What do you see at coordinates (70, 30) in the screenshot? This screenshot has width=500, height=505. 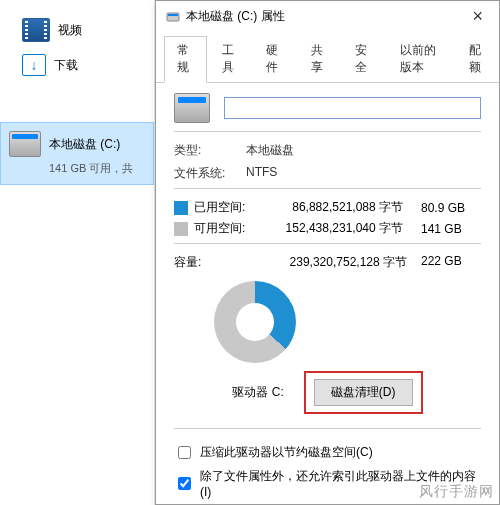 I see `sidebar-item-label: 视频` at bounding box center [70, 30].